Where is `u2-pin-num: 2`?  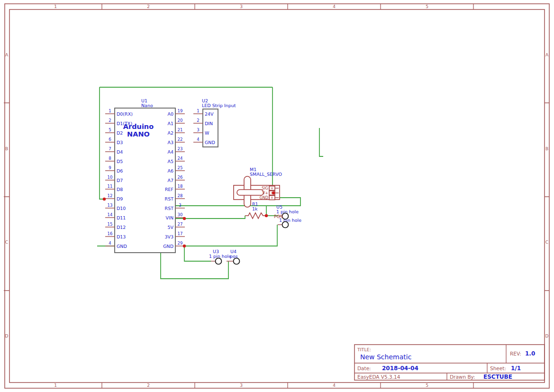 u2-pin-num: 2 is located at coordinates (198, 120).